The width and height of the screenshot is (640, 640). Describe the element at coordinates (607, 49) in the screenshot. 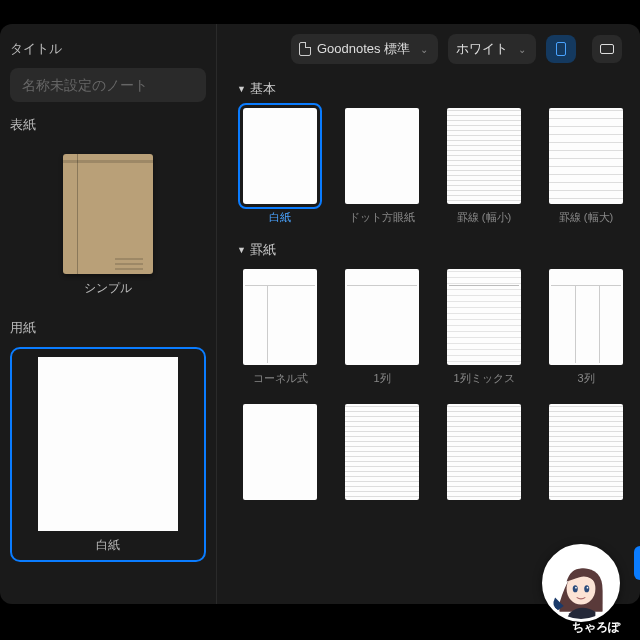

I see `orientation-landscape` at that location.